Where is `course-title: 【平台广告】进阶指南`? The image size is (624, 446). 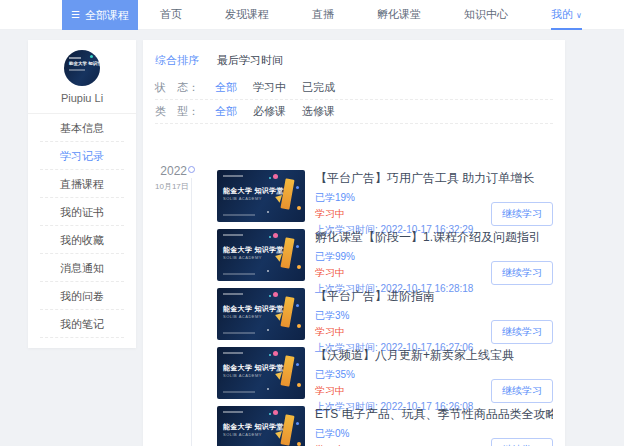 course-title: 【平台广告】进阶指南 is located at coordinates (434, 296).